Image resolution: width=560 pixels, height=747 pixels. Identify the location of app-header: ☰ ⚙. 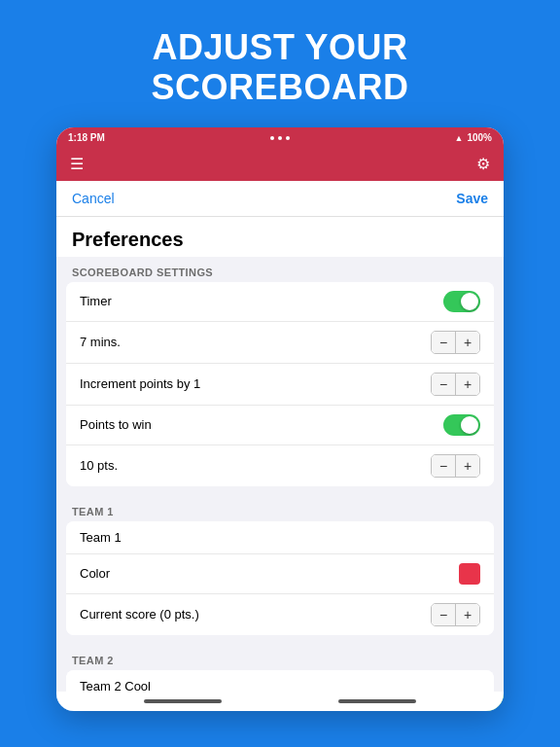
(280, 165).